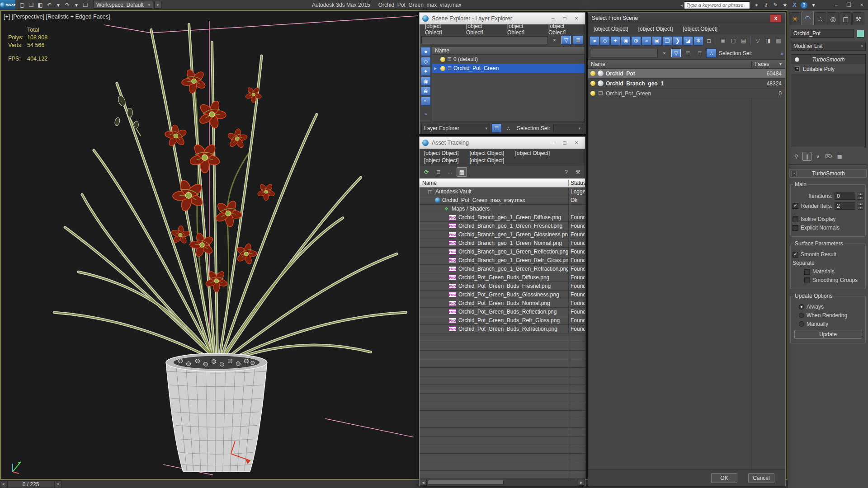 The image size is (868, 488). What do you see at coordinates (828, 60) in the screenshot?
I see `modifier-stack-row: TurboSmooth` at bounding box center [828, 60].